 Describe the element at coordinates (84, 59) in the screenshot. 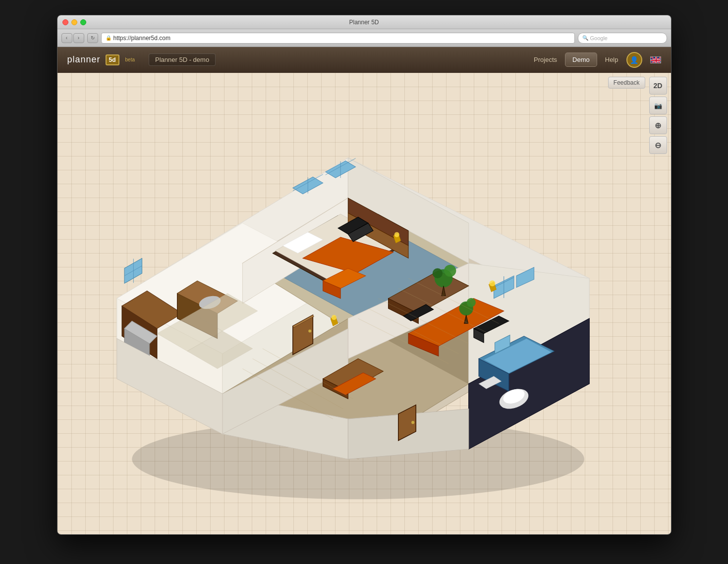

I see `logo-text: planner` at that location.